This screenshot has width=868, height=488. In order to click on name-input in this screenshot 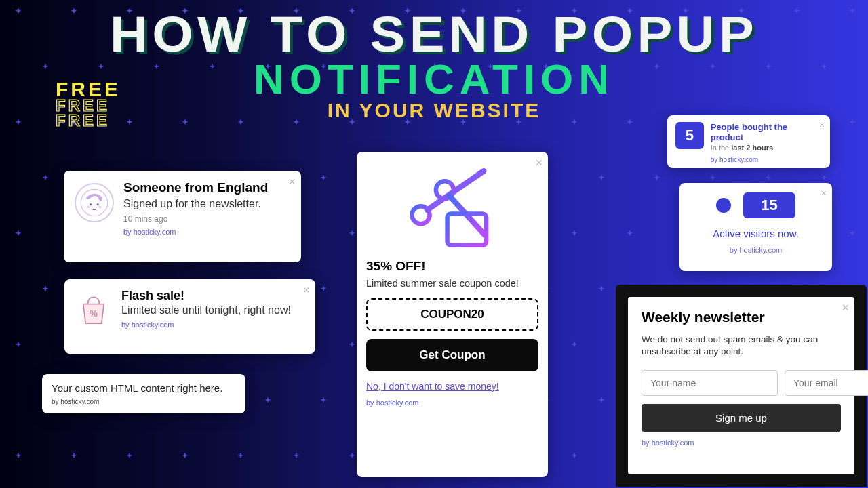, I will do `click(709, 383)`.